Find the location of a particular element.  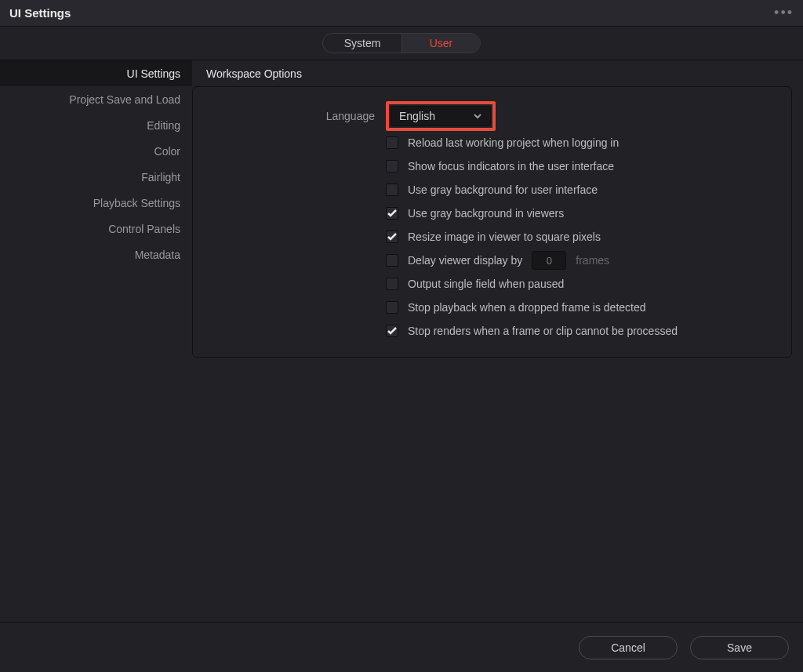

delay-unit: frames is located at coordinates (593, 260).